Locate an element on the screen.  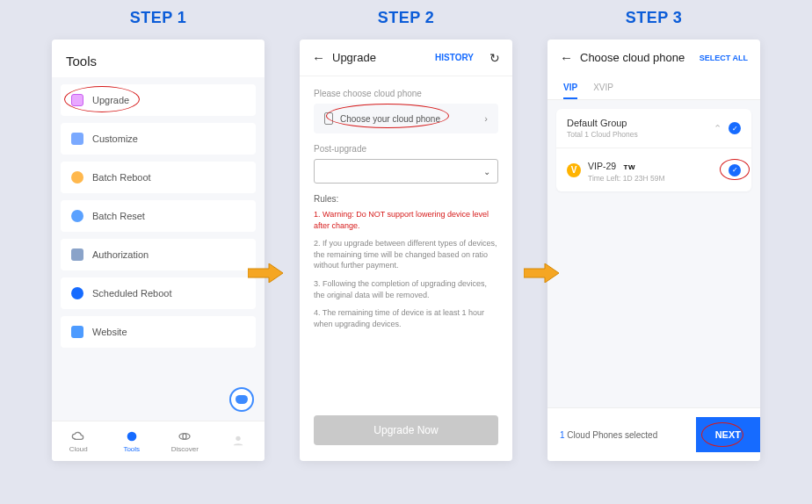
authorization-icon is located at coordinates (77, 255).